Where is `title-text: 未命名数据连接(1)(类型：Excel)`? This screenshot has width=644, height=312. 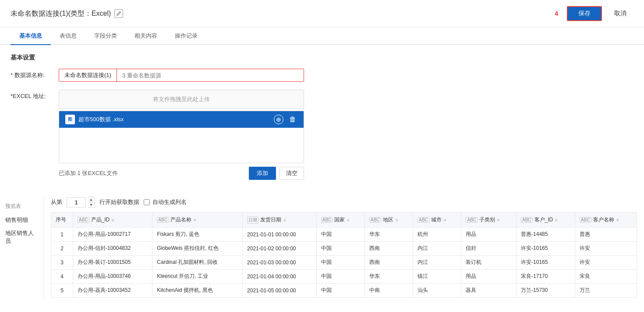 title-text: 未命名数据连接(1)(类型：Excel) is located at coordinates (60, 14).